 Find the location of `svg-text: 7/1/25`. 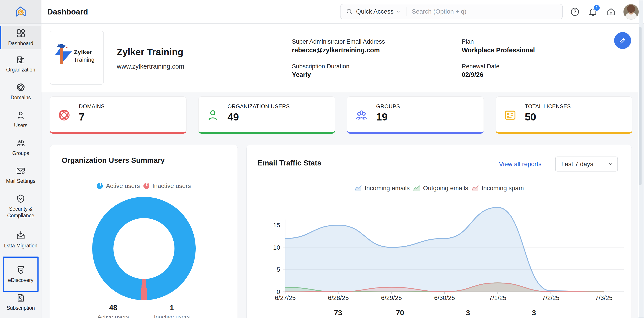

svg-text: 7/1/25 is located at coordinates (498, 298).